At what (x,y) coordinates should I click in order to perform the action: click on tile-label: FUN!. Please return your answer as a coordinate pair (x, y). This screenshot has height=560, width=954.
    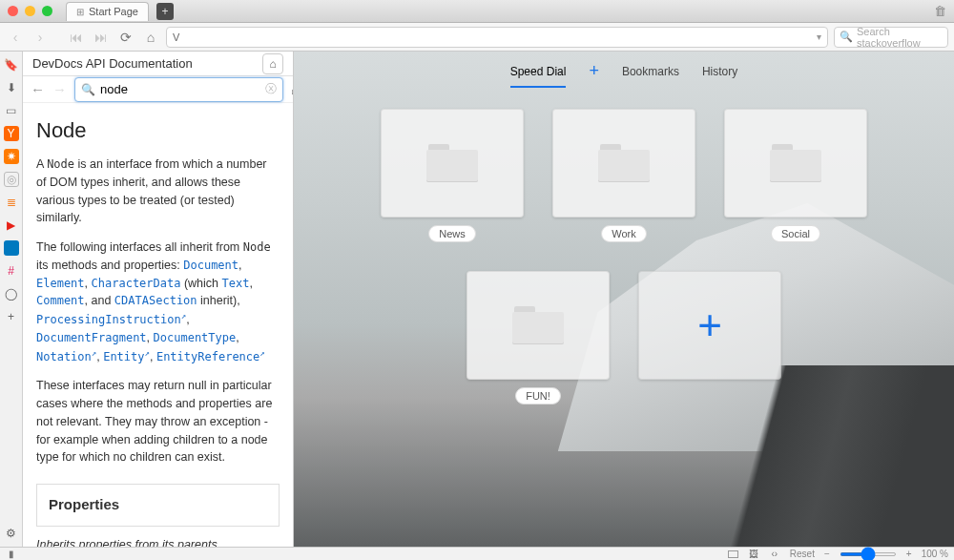
    Looking at the image, I should click on (538, 396).